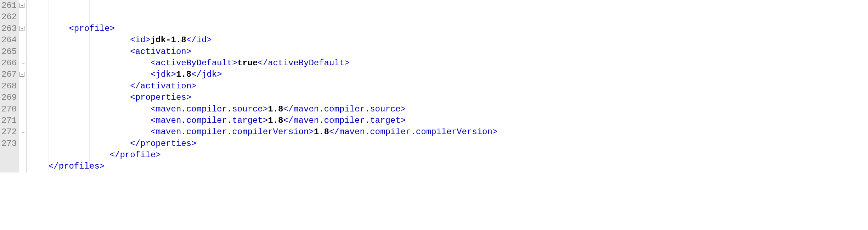 This screenshot has height=230, width=868. I want to click on code-line: <maven.compiler.compilerVersion>1.8</mav…, so click(448, 132).